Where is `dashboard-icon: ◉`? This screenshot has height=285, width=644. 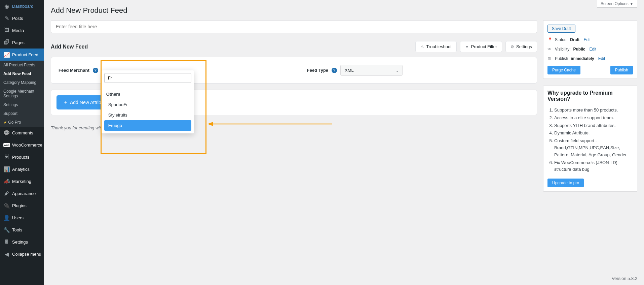
dashboard-icon: ◉ is located at coordinates (7, 6).